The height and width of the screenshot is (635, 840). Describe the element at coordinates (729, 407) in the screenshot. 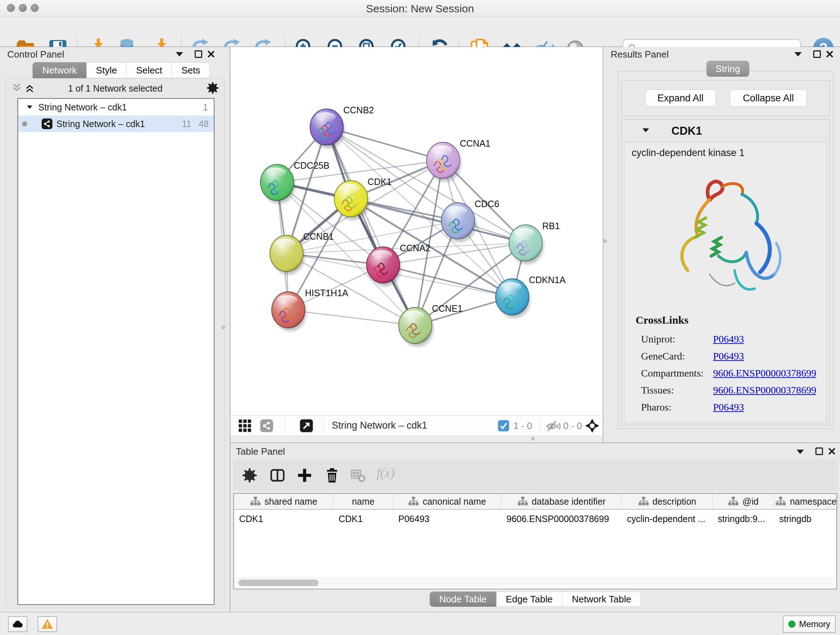

I see `crosslink-pharos-link: P06493` at that location.